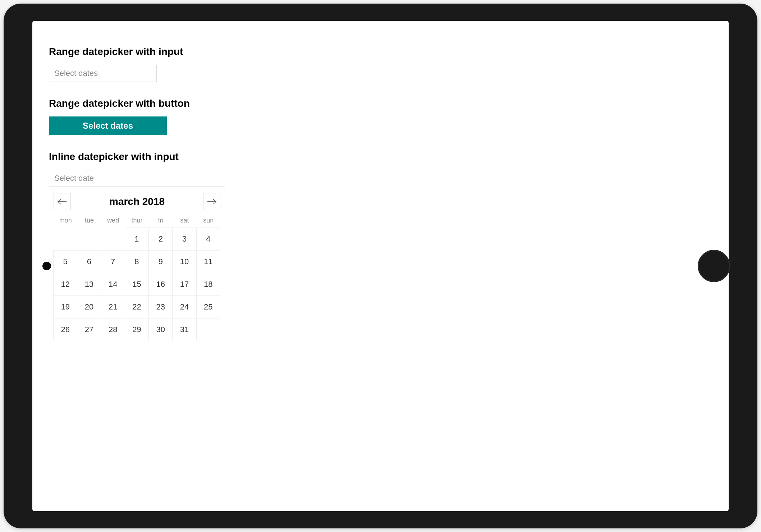  I want to click on day-cell: 10, so click(184, 262).